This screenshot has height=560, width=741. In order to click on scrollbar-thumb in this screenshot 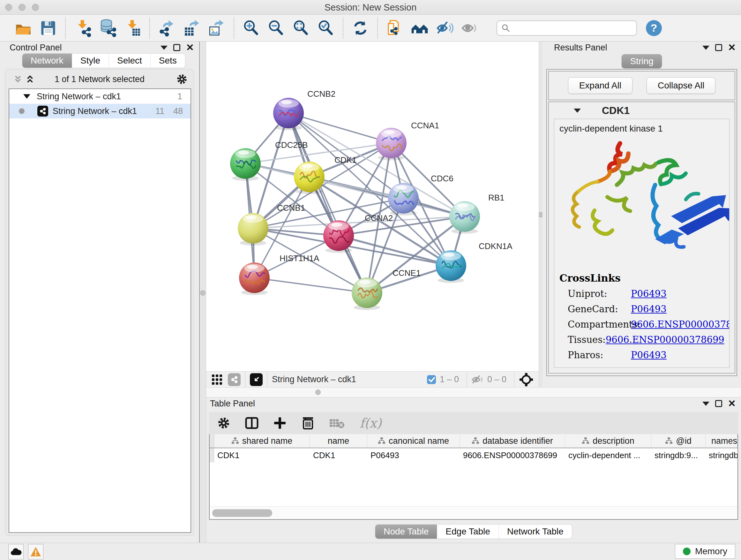, I will do `click(242, 513)`.